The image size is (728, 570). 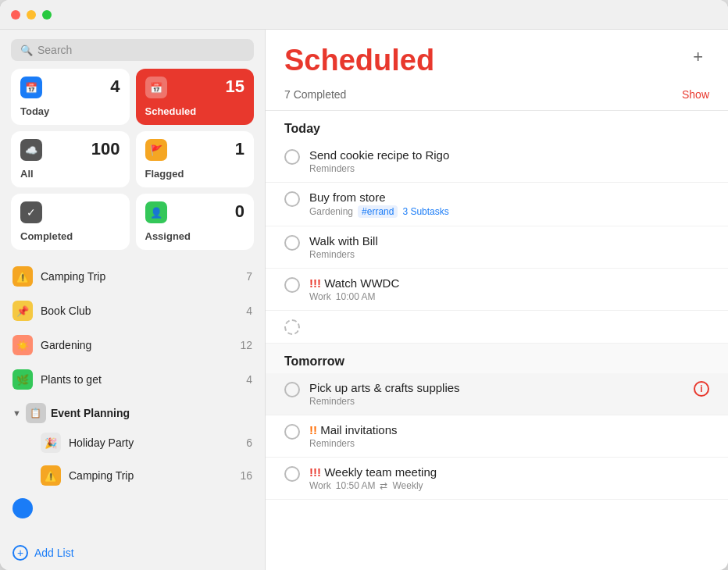 What do you see at coordinates (497, 97) in the screenshot?
I see `completed-bar: 7 Completed Show` at bounding box center [497, 97].